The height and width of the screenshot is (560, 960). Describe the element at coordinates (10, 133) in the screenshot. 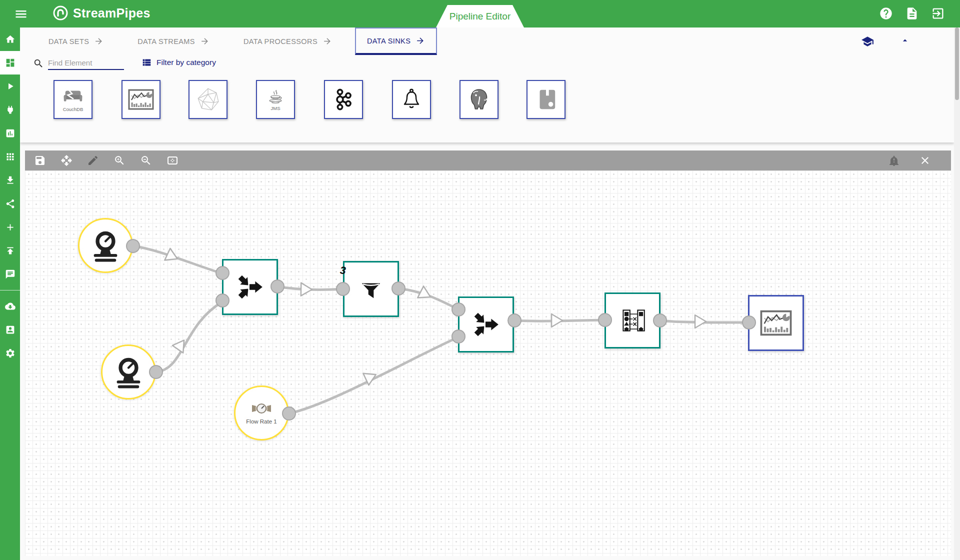

I see `sidebar-item-measurements` at that location.